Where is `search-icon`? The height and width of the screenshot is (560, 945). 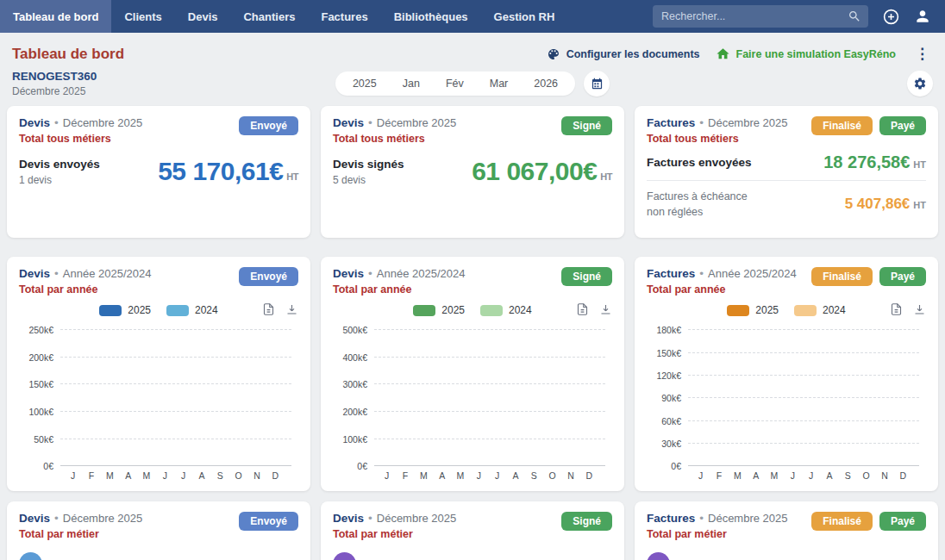 search-icon is located at coordinates (854, 16).